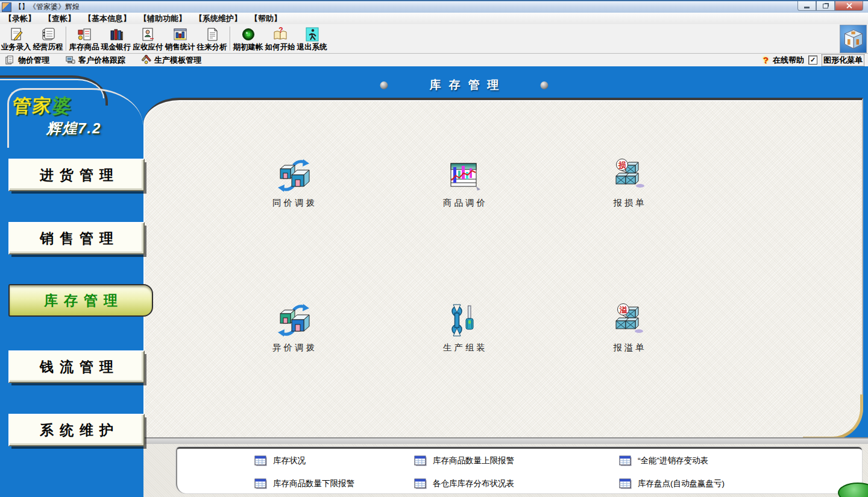 The height and width of the screenshot is (497, 868). Describe the element at coordinates (180, 47) in the screenshot. I see `toolbar-label: 销售统计` at that location.